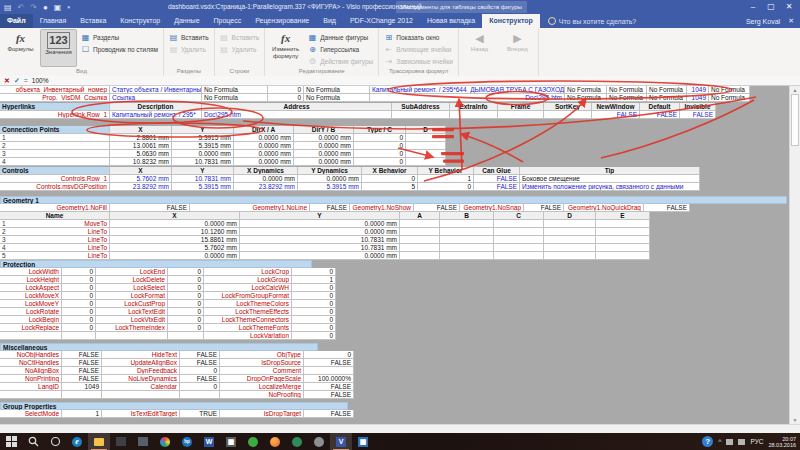 This screenshot has width=800, height=450. Describe the element at coordinates (34, 8) in the screenshot. I see `redo-icon: ↷` at that location.